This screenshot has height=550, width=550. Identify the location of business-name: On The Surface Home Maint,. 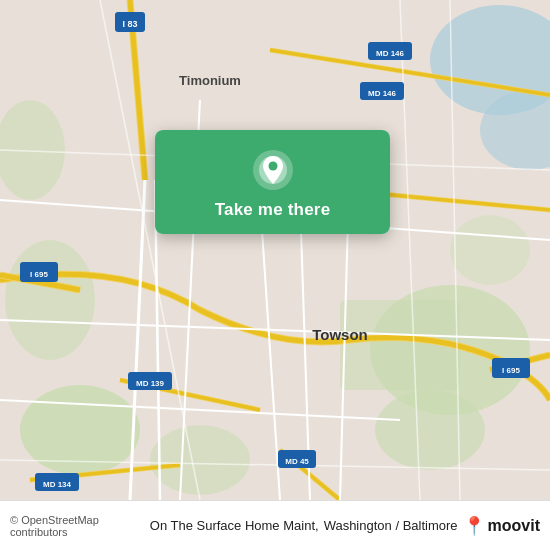
(234, 526).